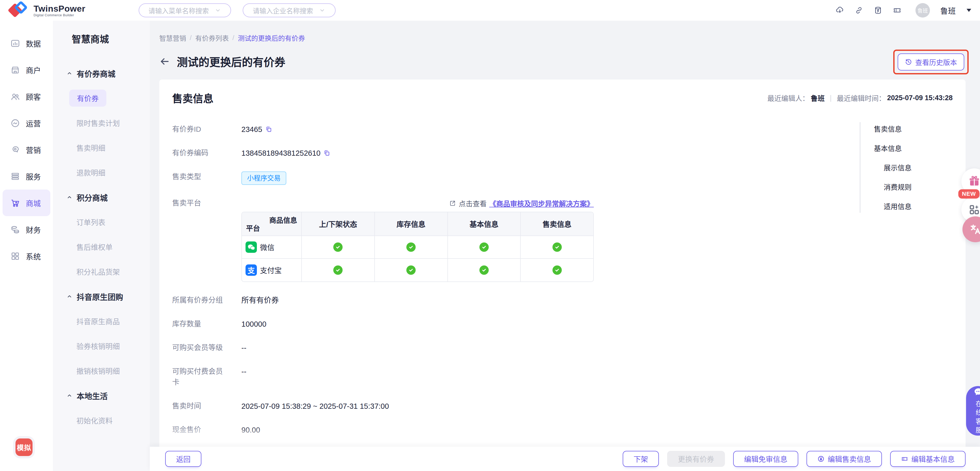 The image size is (980, 471). What do you see at coordinates (818, 98) in the screenshot?
I see `editor-name: 鲁班` at bounding box center [818, 98].